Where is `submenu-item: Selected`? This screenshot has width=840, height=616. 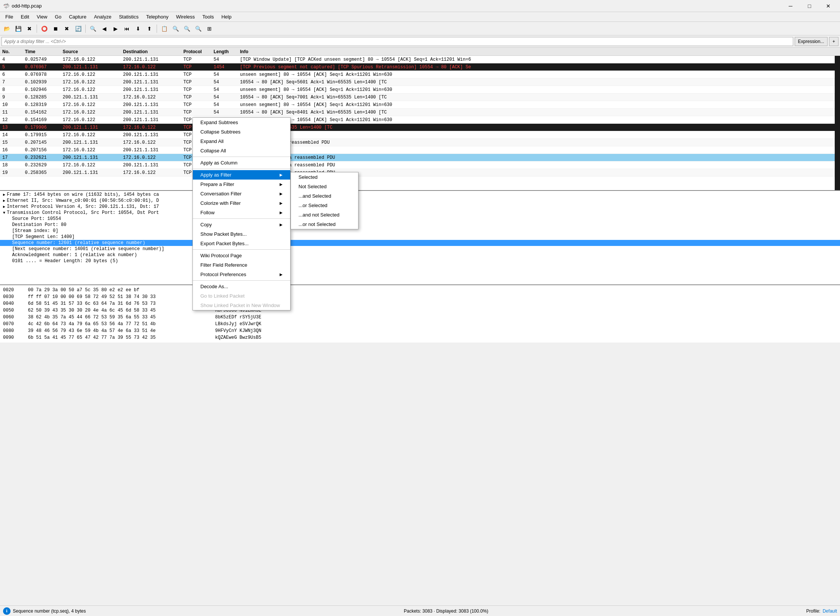
submenu-item: Selected is located at coordinates (325, 177).